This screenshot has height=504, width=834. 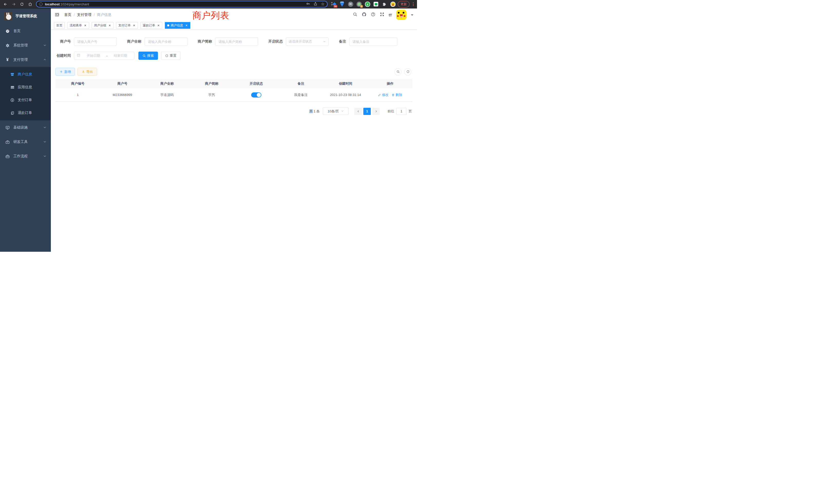 I want to click on sidebar-item-app-info: 应用信息, so click(x=25, y=87).